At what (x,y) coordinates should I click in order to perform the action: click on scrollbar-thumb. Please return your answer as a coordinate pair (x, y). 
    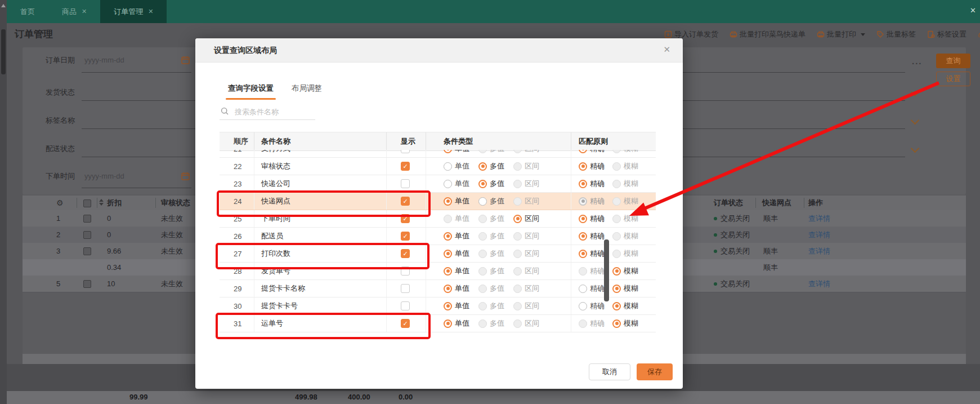
    Looking at the image, I should click on (3, 52).